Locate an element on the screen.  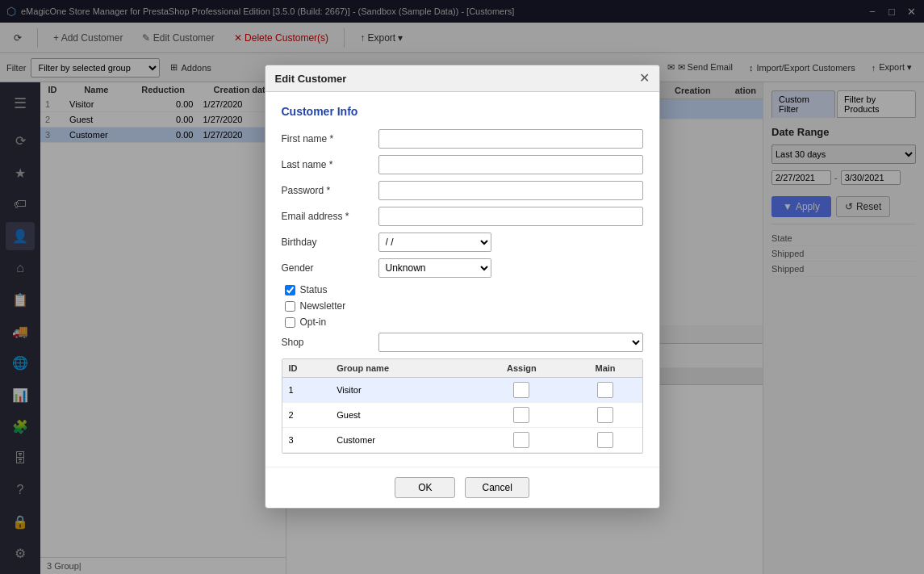
shop-label: Shop is located at coordinates (330, 342).